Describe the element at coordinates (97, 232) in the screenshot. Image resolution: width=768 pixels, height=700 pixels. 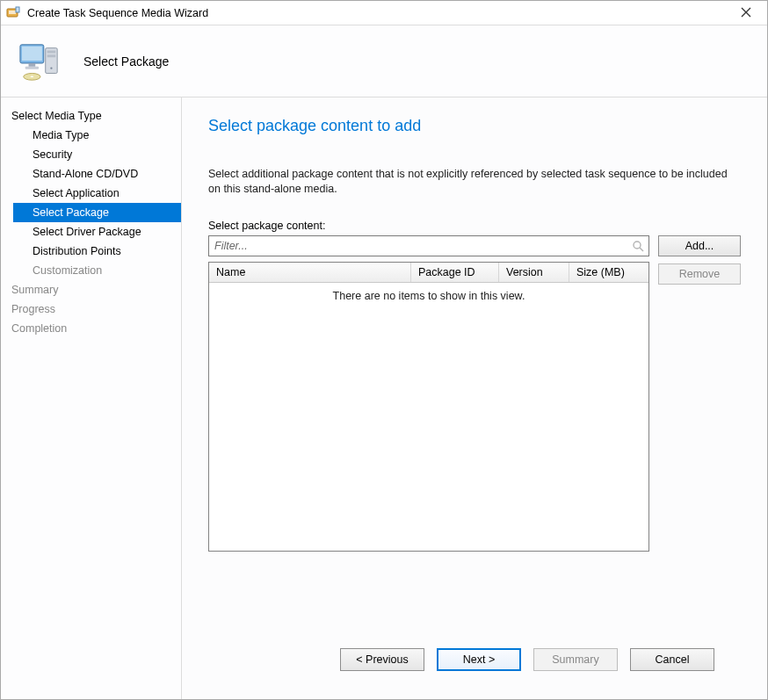
I see `sidebar-item-select-driver-package: Select Driver Package` at that location.